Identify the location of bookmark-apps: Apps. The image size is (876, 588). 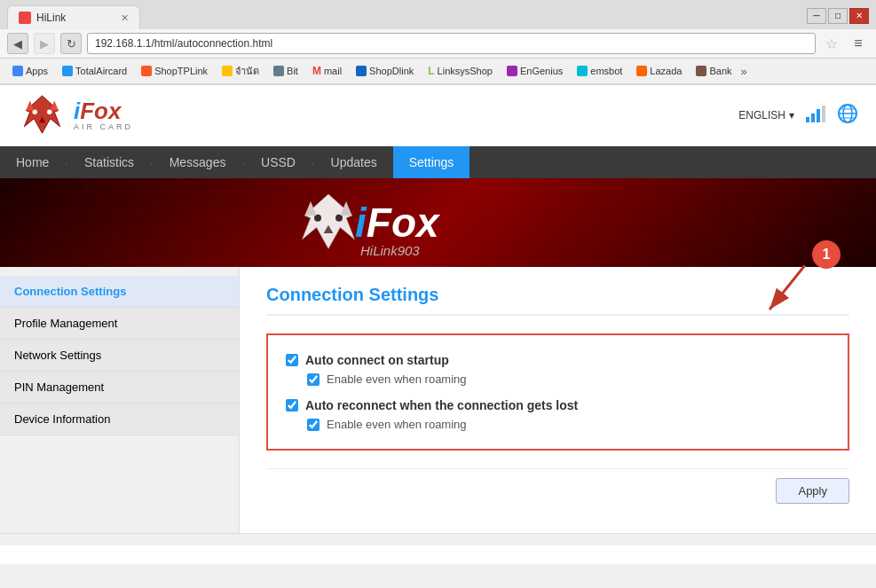
(30, 71).